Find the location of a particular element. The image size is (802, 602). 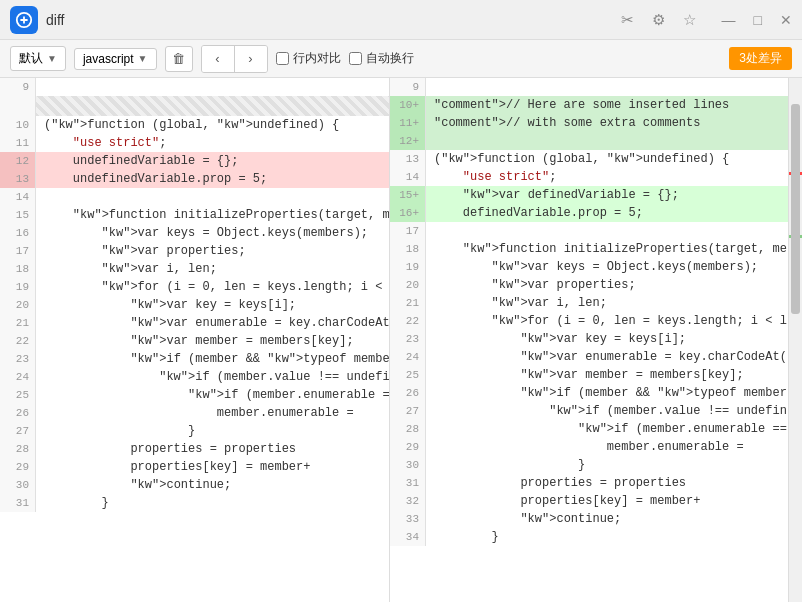

line-number: 10+ is located at coordinates (408, 105).